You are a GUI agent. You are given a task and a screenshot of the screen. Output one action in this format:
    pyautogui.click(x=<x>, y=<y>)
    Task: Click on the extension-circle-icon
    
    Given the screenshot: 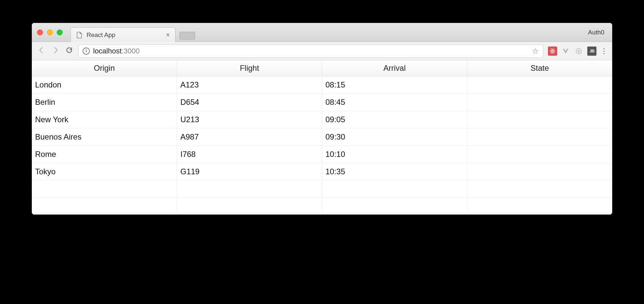 What is the action you would take?
    pyautogui.click(x=579, y=51)
    